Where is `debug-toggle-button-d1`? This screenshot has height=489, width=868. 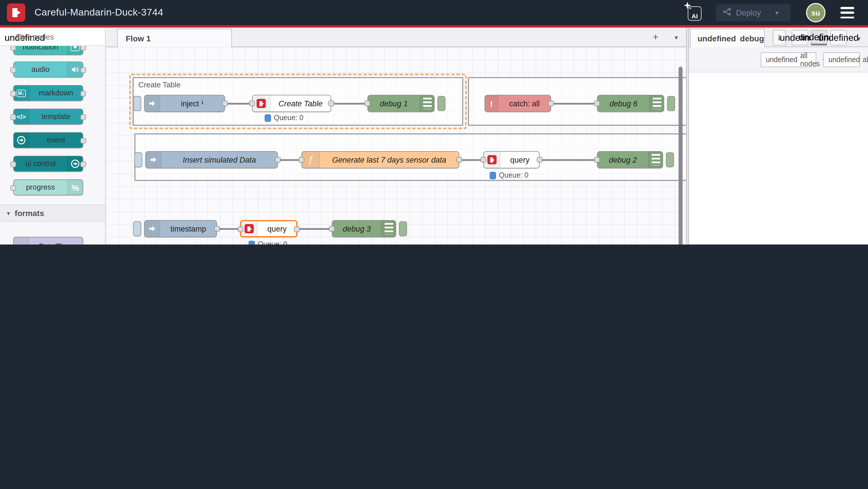
debug-toggle-button-d1 is located at coordinates (441, 104).